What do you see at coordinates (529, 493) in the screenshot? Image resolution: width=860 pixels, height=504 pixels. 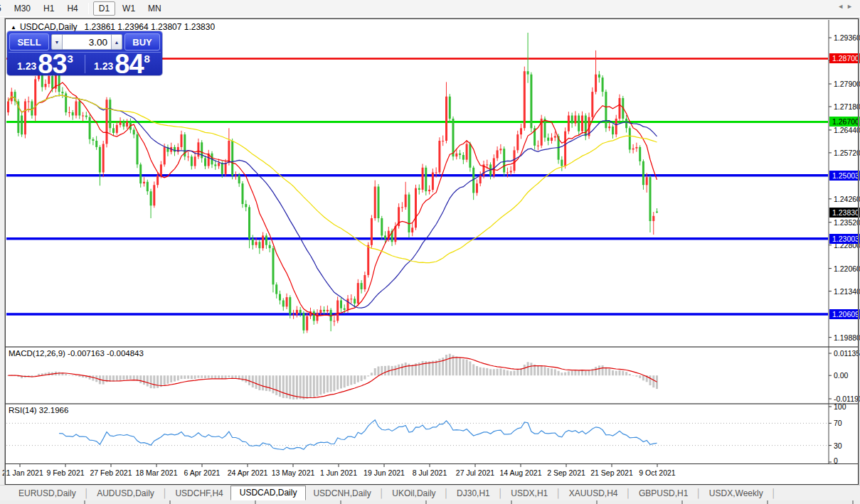 I see `chart-tab-usdx-h1: USDX,H1` at bounding box center [529, 493].